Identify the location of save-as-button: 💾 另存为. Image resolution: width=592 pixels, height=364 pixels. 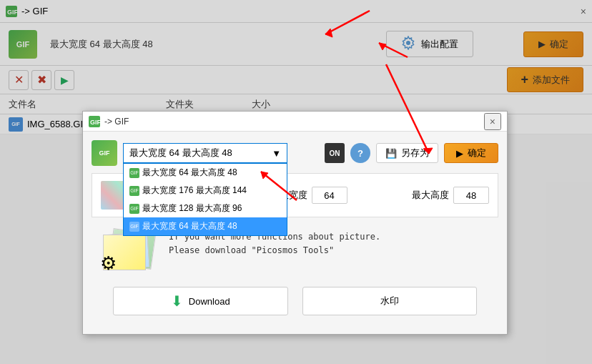
(408, 153).